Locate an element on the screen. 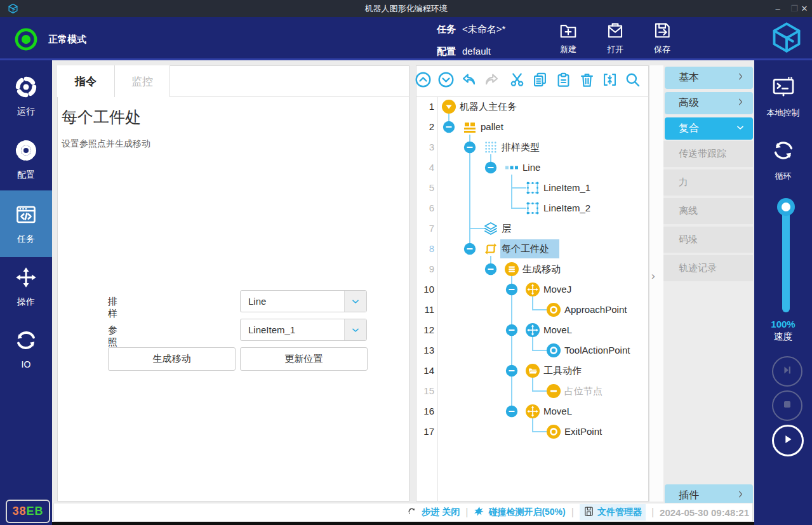 The image size is (812, 525). slider-thumb is located at coordinates (786, 207).